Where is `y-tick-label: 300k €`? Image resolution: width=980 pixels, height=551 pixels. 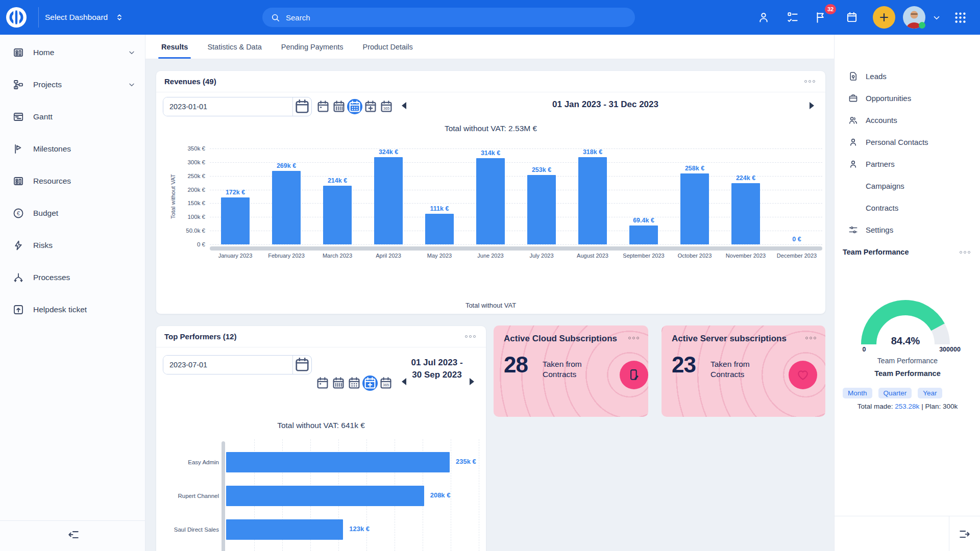 y-tick-label: 300k € is located at coordinates (196, 162).